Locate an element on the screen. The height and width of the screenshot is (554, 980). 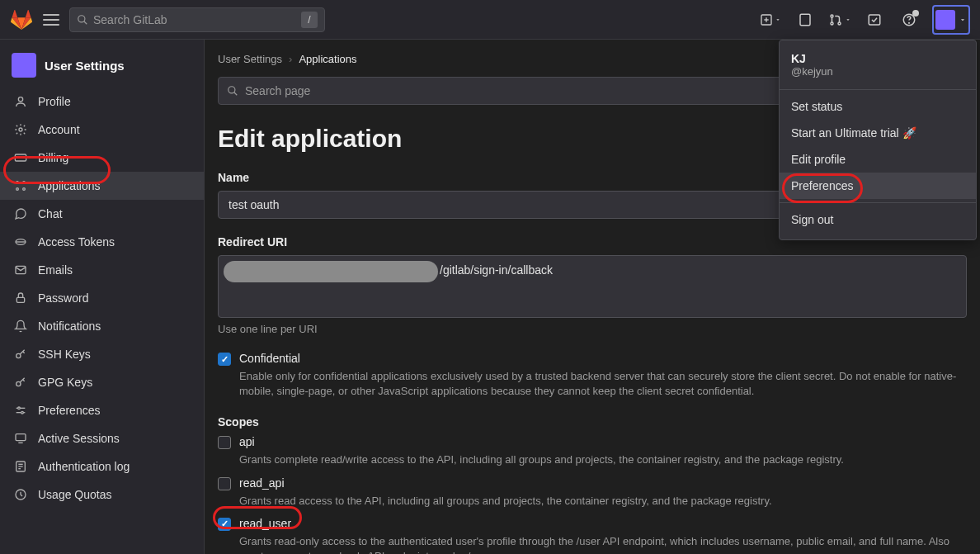
sidebar-item-billing: Billing is located at coordinates (102, 158).